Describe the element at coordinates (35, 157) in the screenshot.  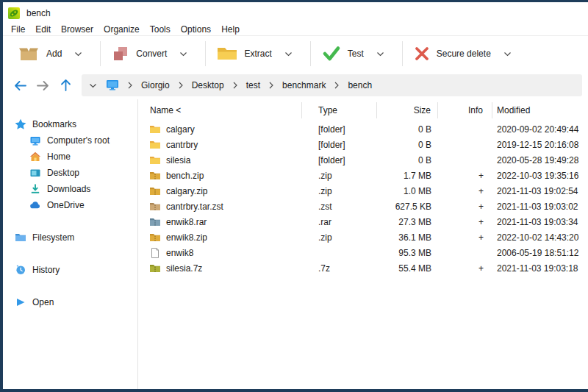
I see `home-icon` at that location.